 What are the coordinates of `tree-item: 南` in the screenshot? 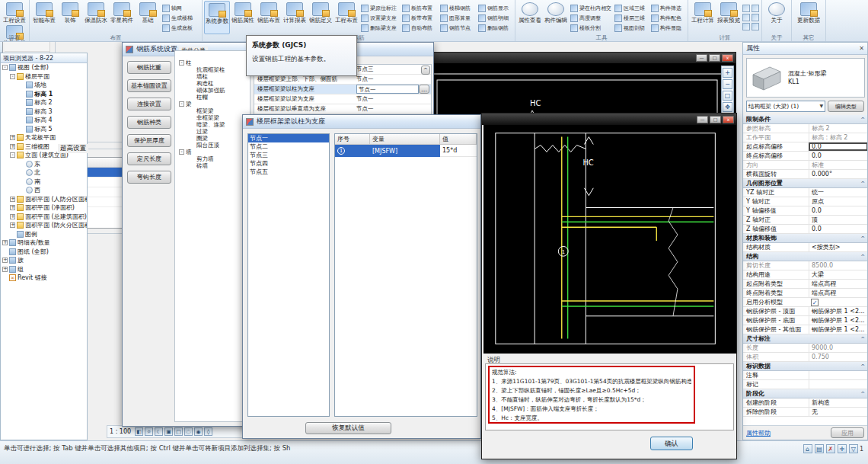 It's located at (44, 182).